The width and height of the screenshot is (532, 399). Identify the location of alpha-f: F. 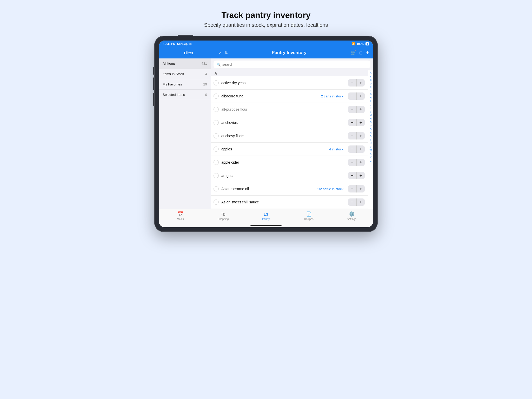
(371, 91).